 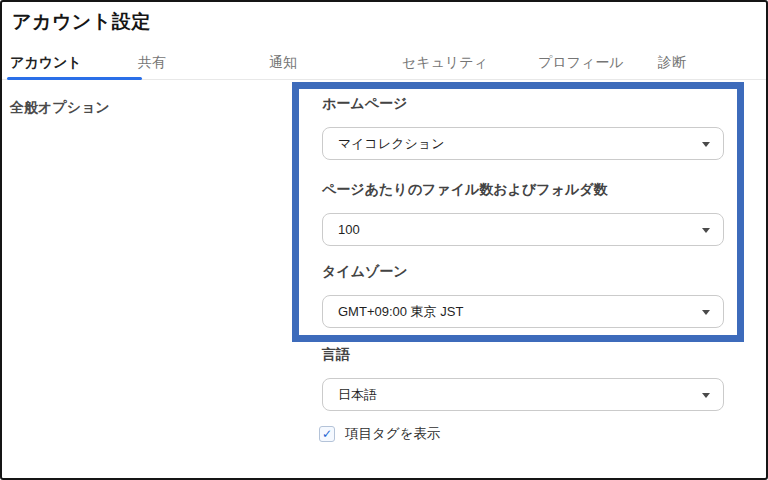 What do you see at coordinates (283, 63) in the screenshot?
I see `tab-notifications: 通知` at bounding box center [283, 63].